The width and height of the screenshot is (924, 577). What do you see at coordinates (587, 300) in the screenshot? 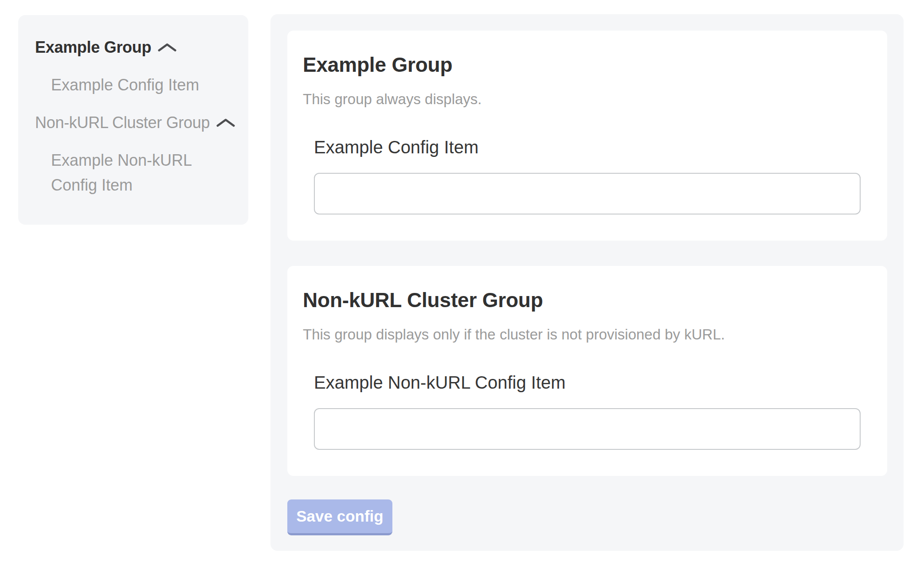
I see `group-title: Non-kURL Cluster Group` at bounding box center [587, 300].